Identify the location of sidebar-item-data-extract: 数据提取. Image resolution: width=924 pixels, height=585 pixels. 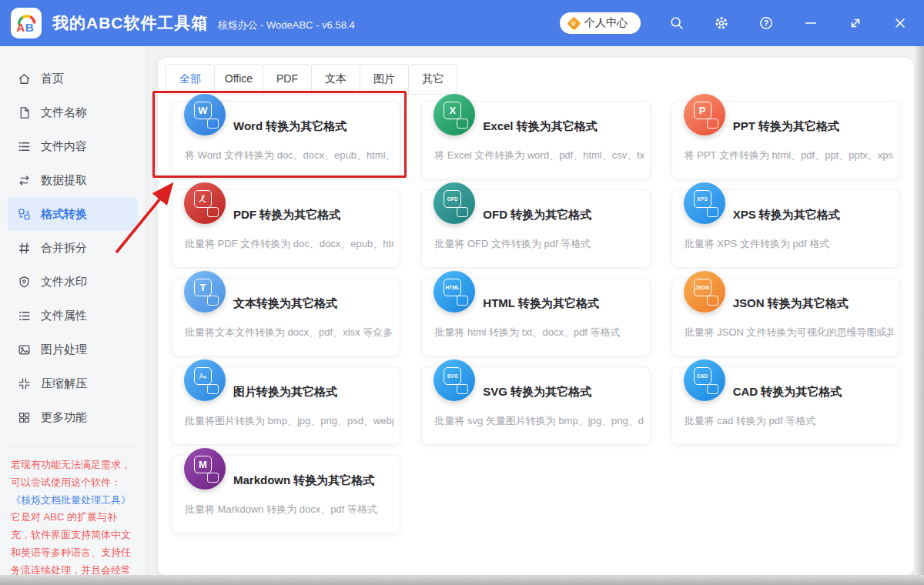
(72, 180).